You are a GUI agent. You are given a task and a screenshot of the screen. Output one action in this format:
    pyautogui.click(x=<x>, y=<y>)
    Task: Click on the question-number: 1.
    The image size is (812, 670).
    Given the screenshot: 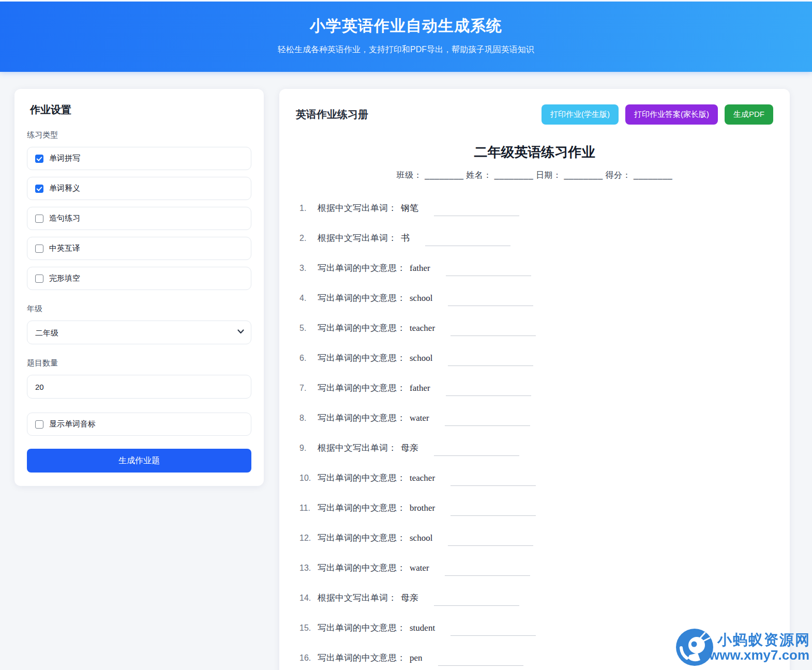 What is the action you would take?
    pyautogui.click(x=308, y=208)
    